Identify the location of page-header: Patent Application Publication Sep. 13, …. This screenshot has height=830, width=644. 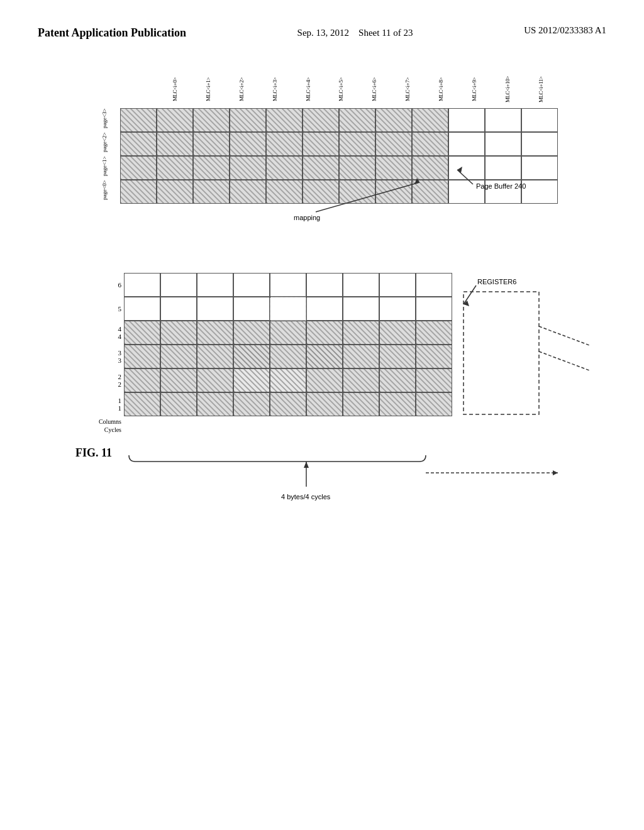
(322, 20).